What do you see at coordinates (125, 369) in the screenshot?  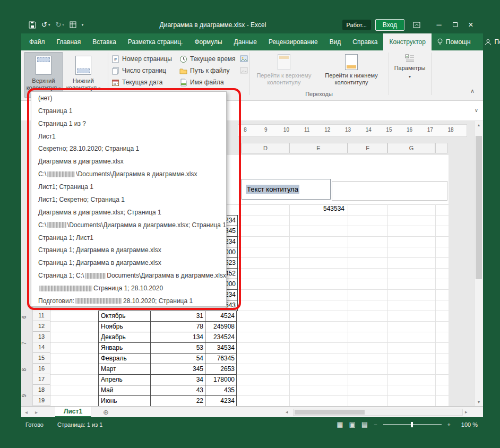 I see `cell-month: Март` at bounding box center [125, 369].